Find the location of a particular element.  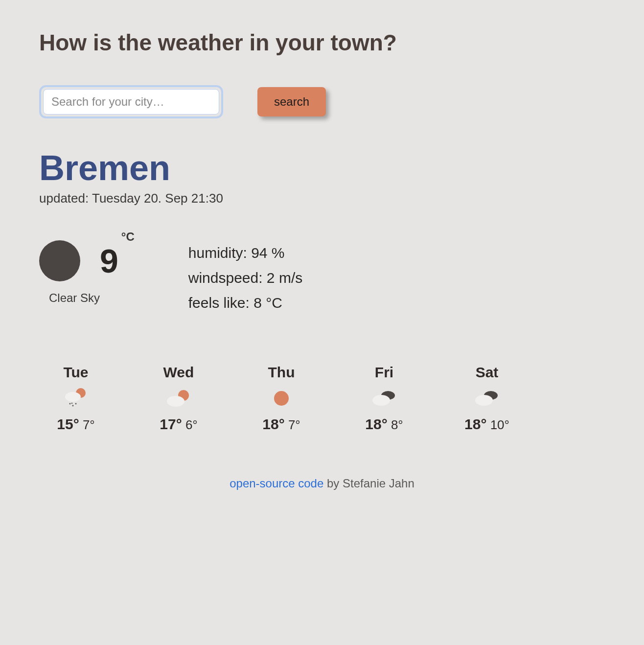

forecast-col: Wed17° 6° is located at coordinates (179, 398).